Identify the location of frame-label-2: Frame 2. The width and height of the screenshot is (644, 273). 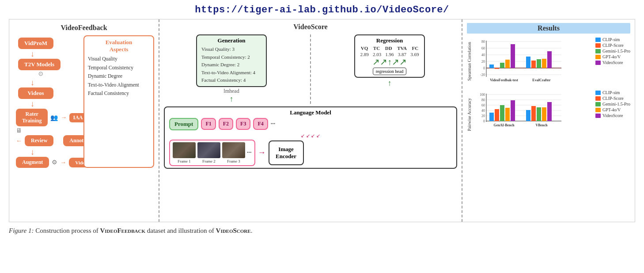
(209, 161).